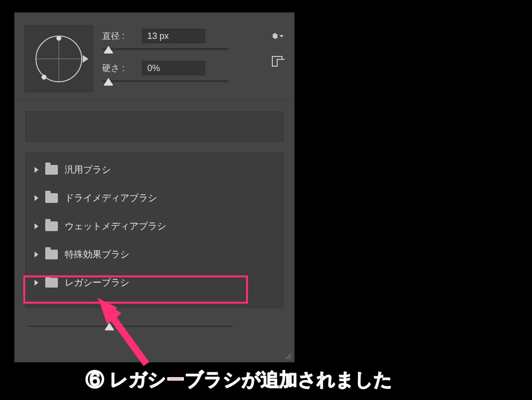  What do you see at coordinates (155, 198) in the screenshot?
I see `folder-dry-media-brushes: ドライメディアブラシ` at bounding box center [155, 198].